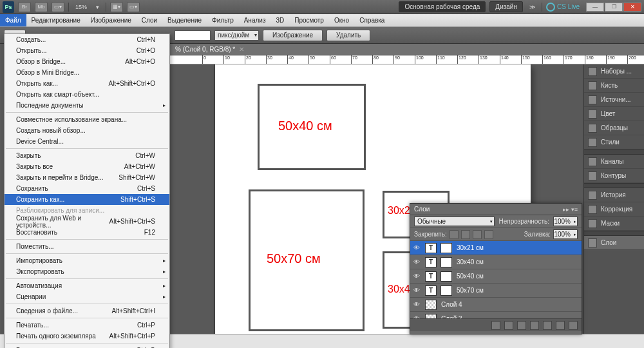 This screenshot has height=348, width=644. Describe the element at coordinates (469, 247) in the screenshot. I see `layer-name: 30х21 см` at that location.